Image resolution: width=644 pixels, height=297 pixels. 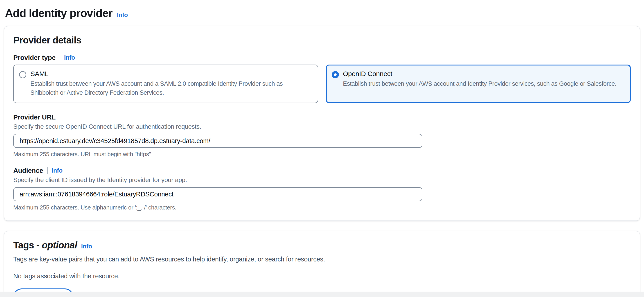 What do you see at coordinates (170, 84) in the screenshot?
I see `saml-option-body: SAML Establish trust between your AWS ac…` at bounding box center [170, 84].